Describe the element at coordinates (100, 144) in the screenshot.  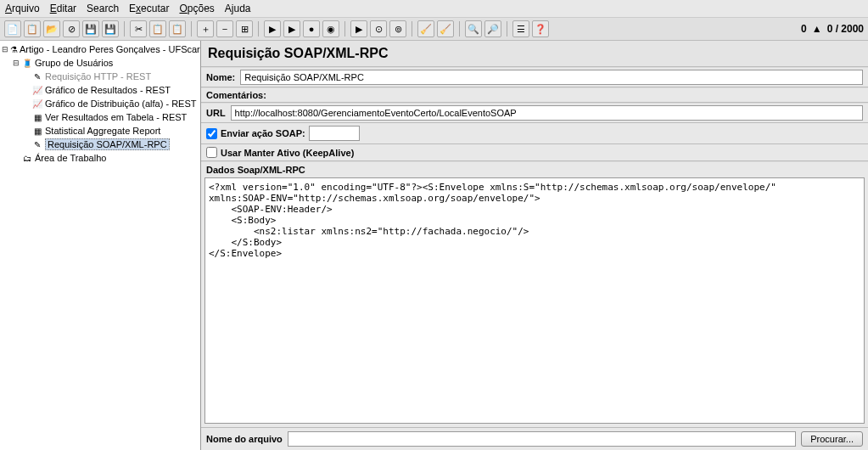
I see `tree-req-soap: · ✎ Requisição SOAP/XML-RPC` at that location.